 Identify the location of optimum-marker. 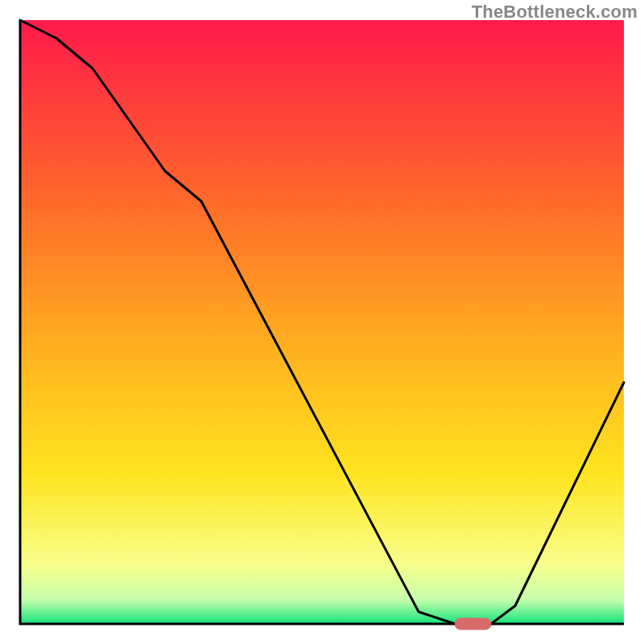
(473, 624).